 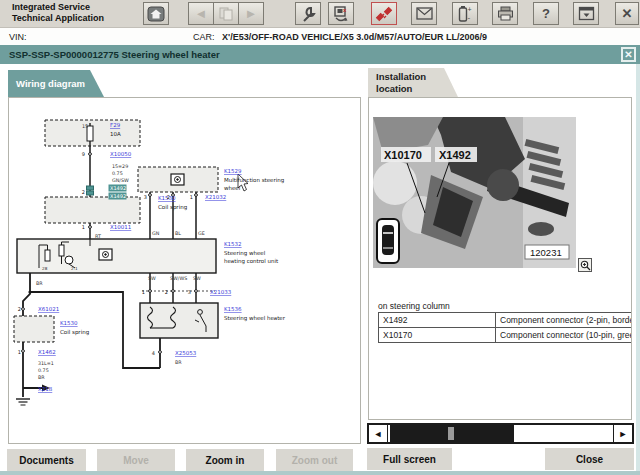 I want to click on wiring-wire-spec: 0.75, so click(x=118, y=174).